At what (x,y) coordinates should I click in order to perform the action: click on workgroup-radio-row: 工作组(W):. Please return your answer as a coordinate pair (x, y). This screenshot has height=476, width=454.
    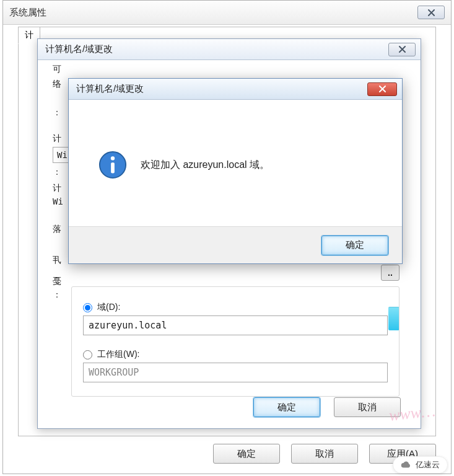
    Looking at the image, I should click on (235, 355).